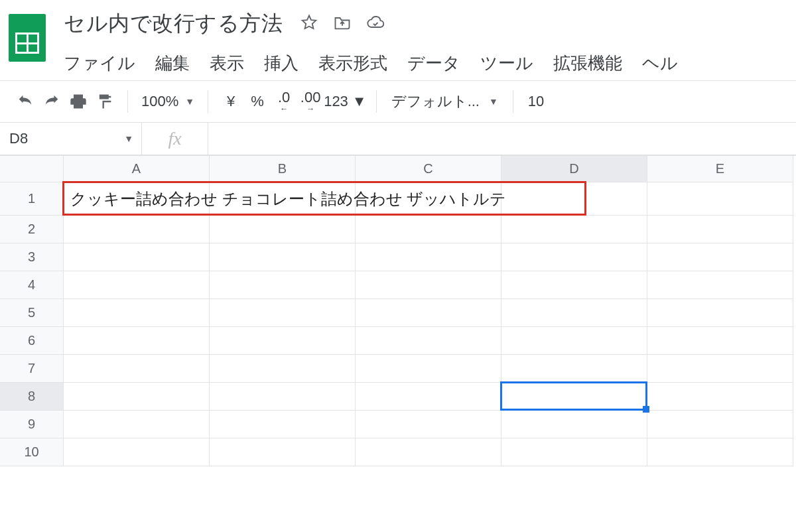  What do you see at coordinates (429, 369) in the screenshot?
I see `cell-c7` at bounding box center [429, 369].